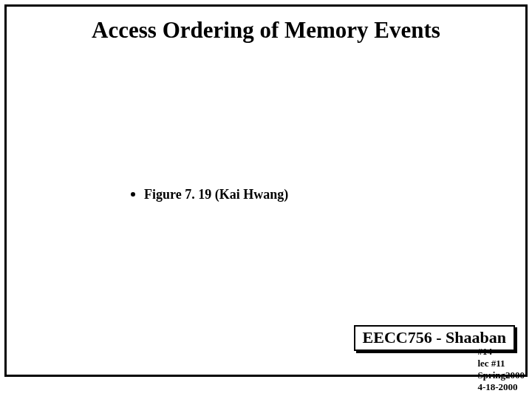  What do you see at coordinates (485, 352) in the screenshot?
I see `footer-page: #14` at bounding box center [485, 352].